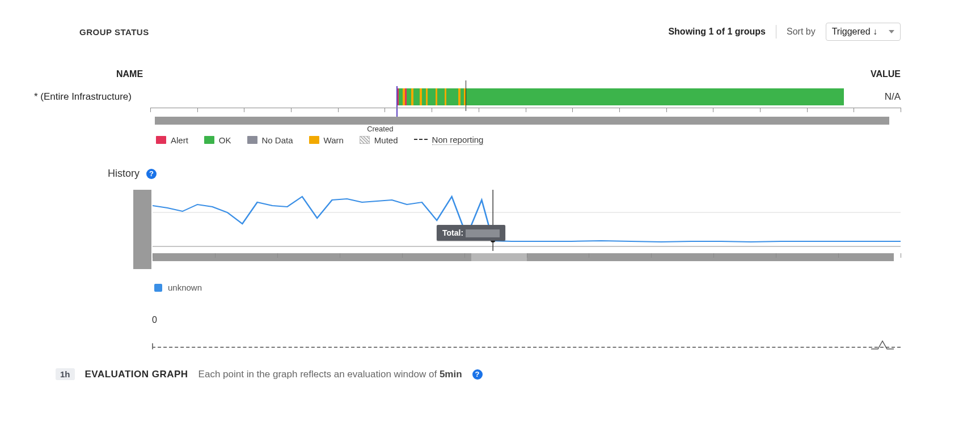 Image resolution: width=980 pixels, height=443 pixels. Describe the element at coordinates (776, 32) in the screenshot. I see `divider` at that location.